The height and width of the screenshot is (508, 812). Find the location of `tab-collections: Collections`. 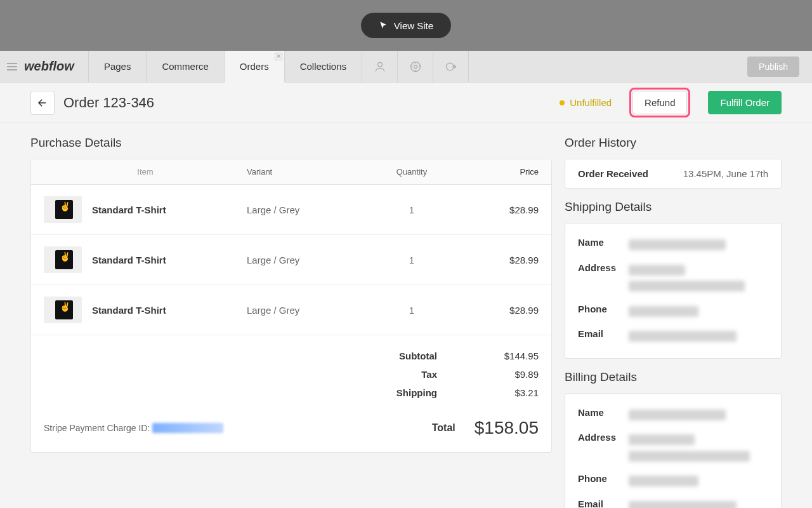

tab-collections: Collections is located at coordinates (324, 66).